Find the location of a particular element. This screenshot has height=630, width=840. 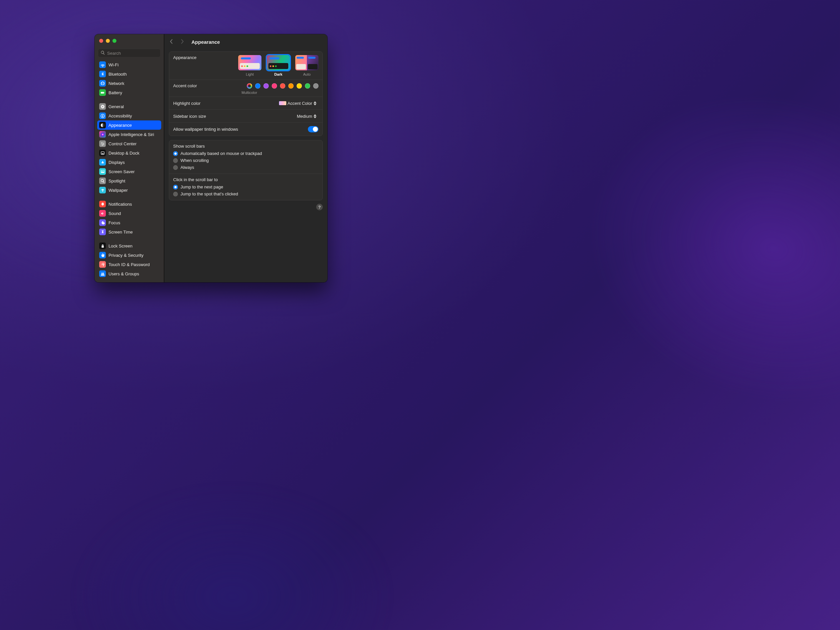

help-button: ? is located at coordinates (320, 207).